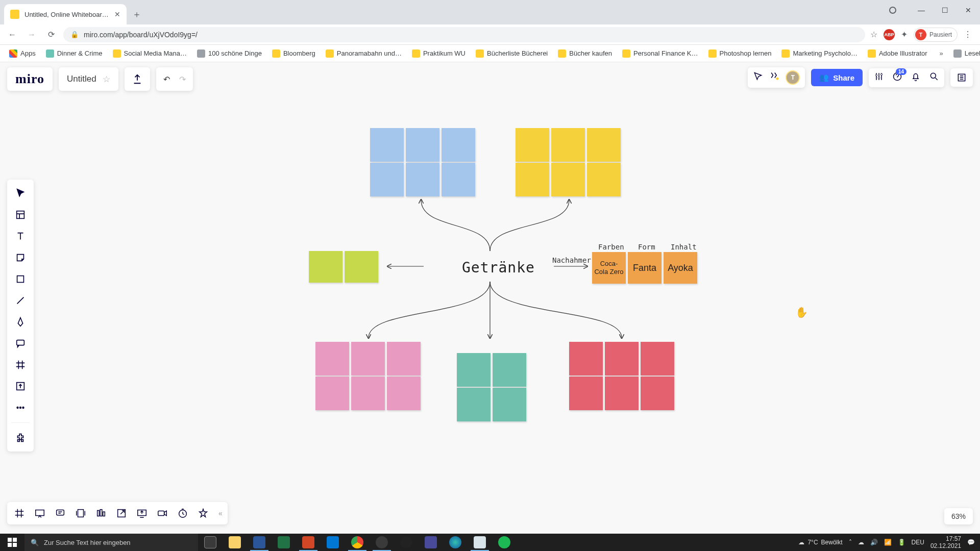 The image size is (980, 551). Describe the element at coordinates (585, 54) in the screenshot. I see `bookmark-item: Bücher kaufen` at that location.